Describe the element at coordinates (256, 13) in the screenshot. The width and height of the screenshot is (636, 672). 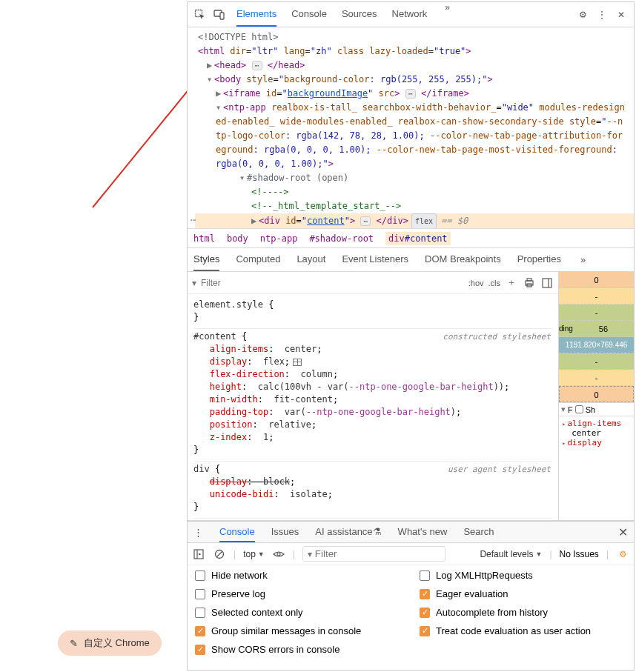
I see `tab-label: Elements` at that location.